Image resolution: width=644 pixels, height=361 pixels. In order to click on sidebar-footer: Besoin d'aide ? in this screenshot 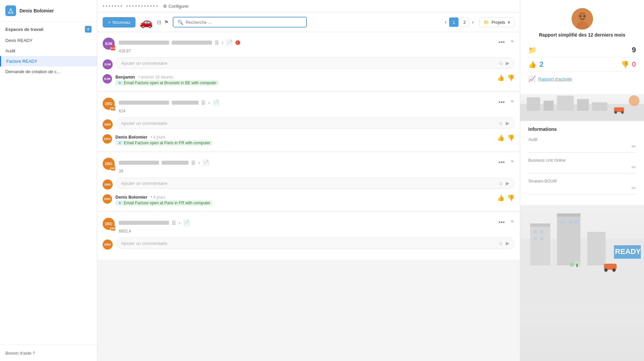, I will do `click(48, 353)`.